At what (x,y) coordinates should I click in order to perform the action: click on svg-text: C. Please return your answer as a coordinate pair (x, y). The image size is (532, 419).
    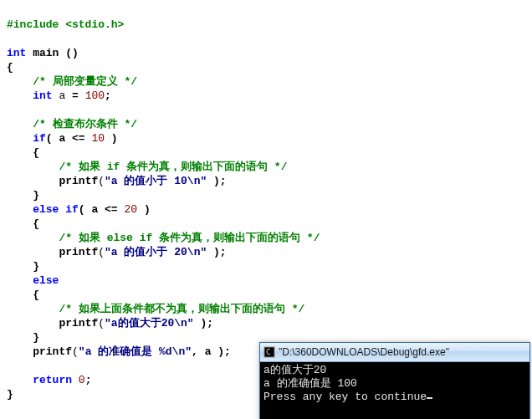
    Looking at the image, I should click on (268, 352).